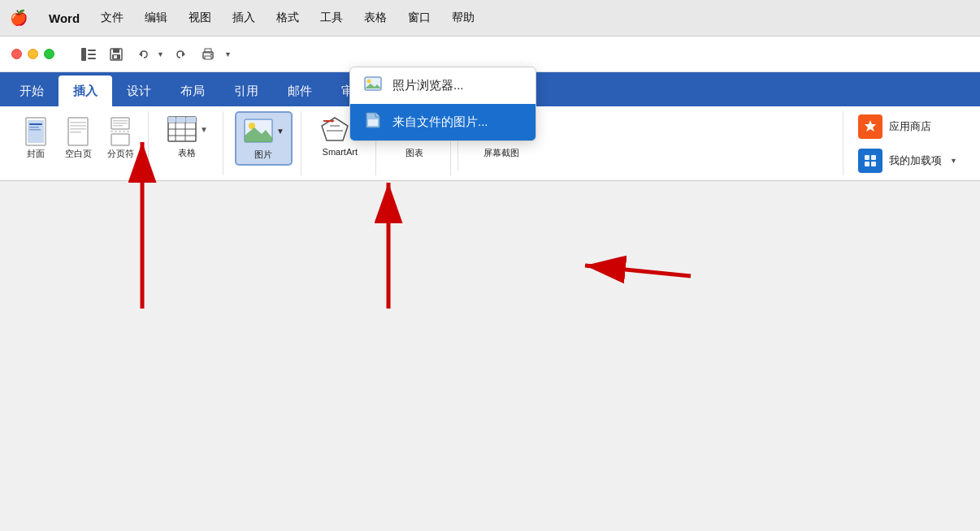 This screenshot has height=531, width=980. What do you see at coordinates (414, 153) in the screenshot?
I see `chart-label: 图表` at bounding box center [414, 153].